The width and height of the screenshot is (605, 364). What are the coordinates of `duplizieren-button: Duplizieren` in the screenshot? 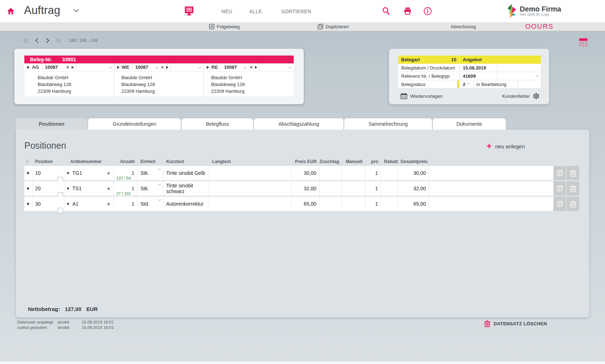 It's located at (333, 27).